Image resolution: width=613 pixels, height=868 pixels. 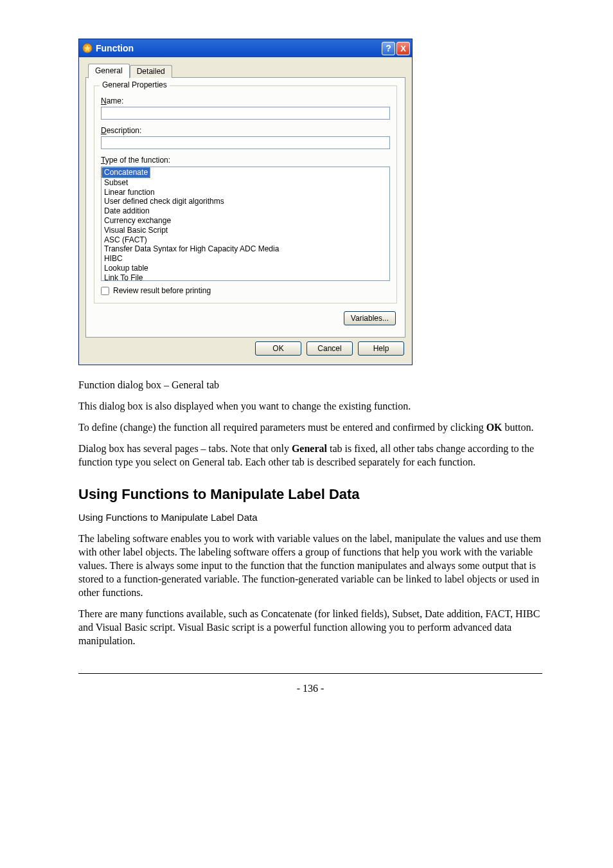 What do you see at coordinates (245, 193) in the screenshot?
I see `list-item: Linear function` at bounding box center [245, 193].